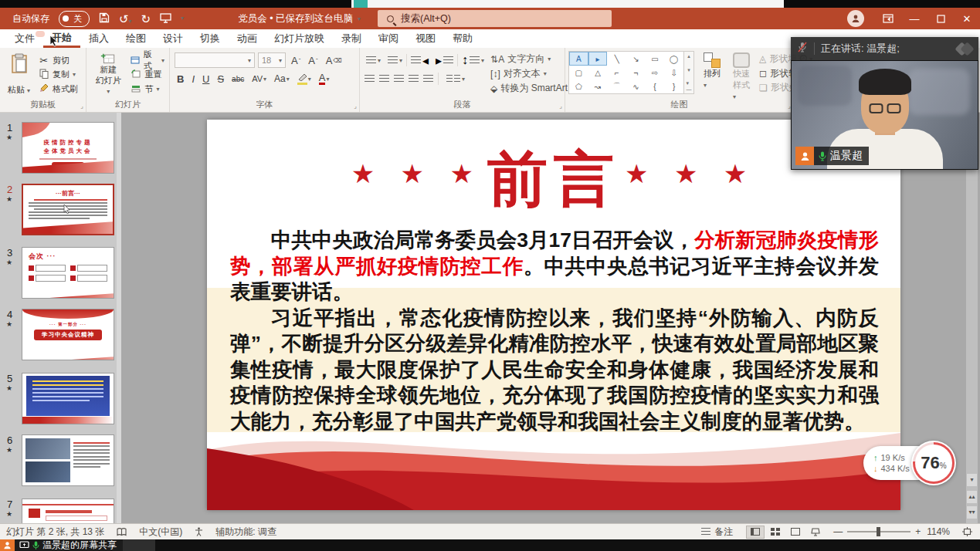  What do you see at coordinates (69, 545) in the screenshot?
I see `share-status-label: 温景超的屏幕共享` at bounding box center [69, 545].